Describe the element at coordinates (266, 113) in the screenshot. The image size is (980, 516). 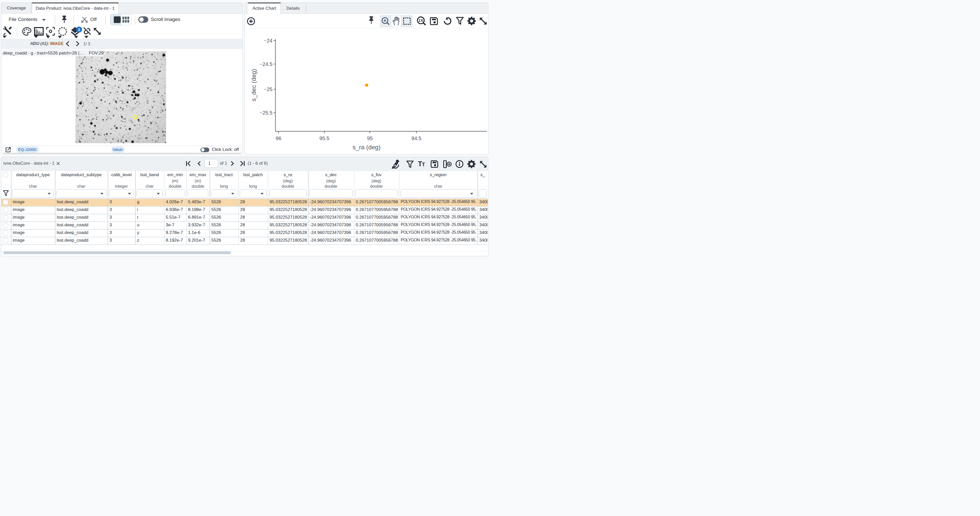
I see `svg-text: −25.5` at that location.